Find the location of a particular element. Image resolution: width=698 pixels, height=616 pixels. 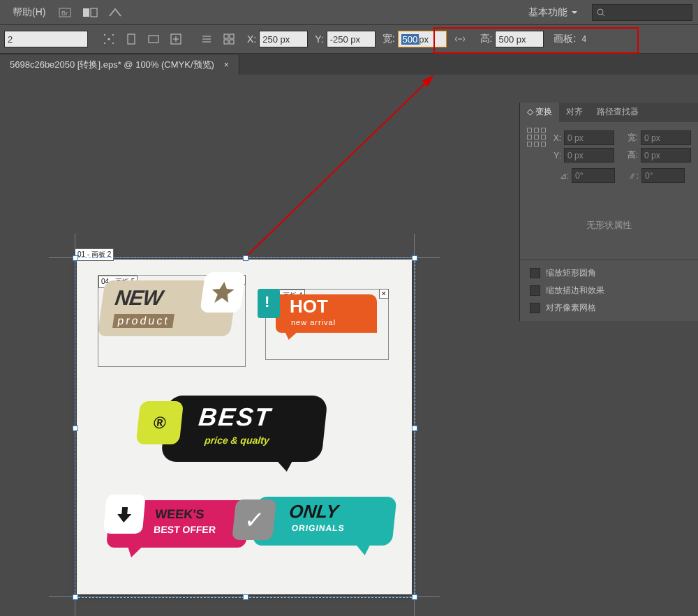

tab-align: 对齐 is located at coordinates (574, 112).